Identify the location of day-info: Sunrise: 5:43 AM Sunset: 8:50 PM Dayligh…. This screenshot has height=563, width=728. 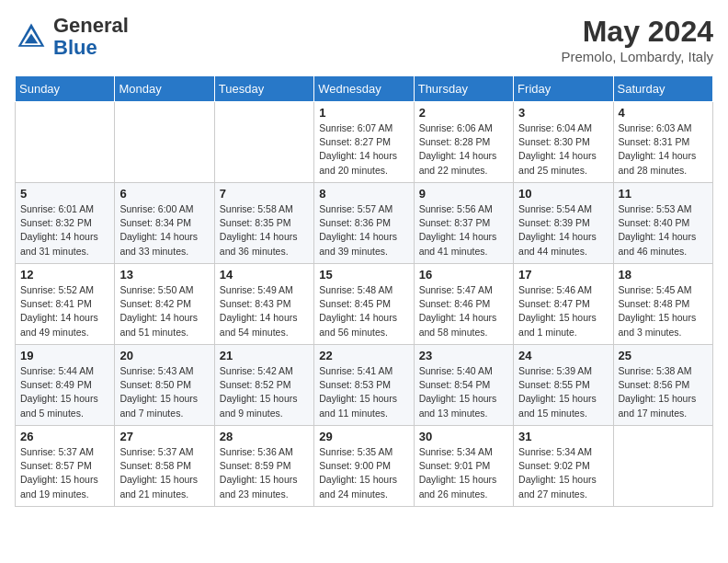
(164, 392).